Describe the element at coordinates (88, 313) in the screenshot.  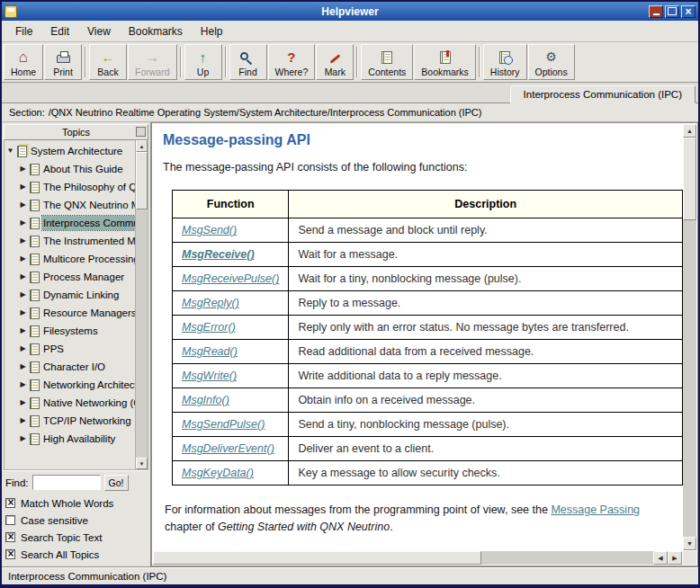
I see `tree-item-label: Resource Managers` at that location.